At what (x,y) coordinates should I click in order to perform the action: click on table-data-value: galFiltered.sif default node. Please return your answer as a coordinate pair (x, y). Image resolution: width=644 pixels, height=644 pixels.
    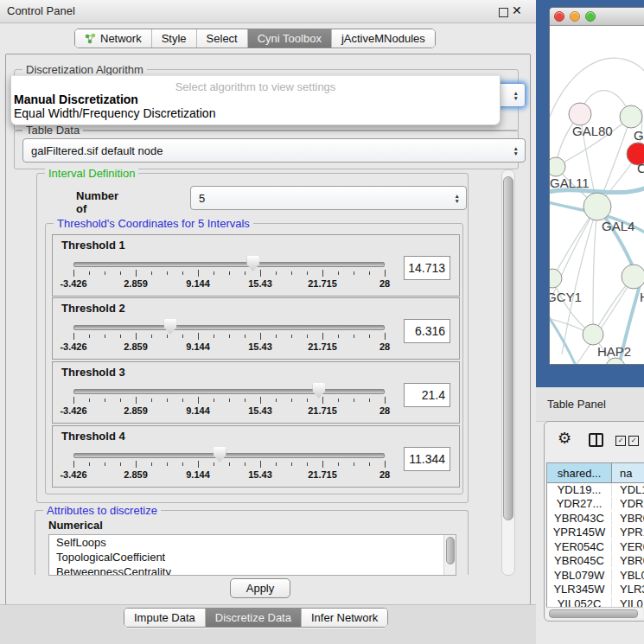
    Looking at the image, I should click on (97, 150).